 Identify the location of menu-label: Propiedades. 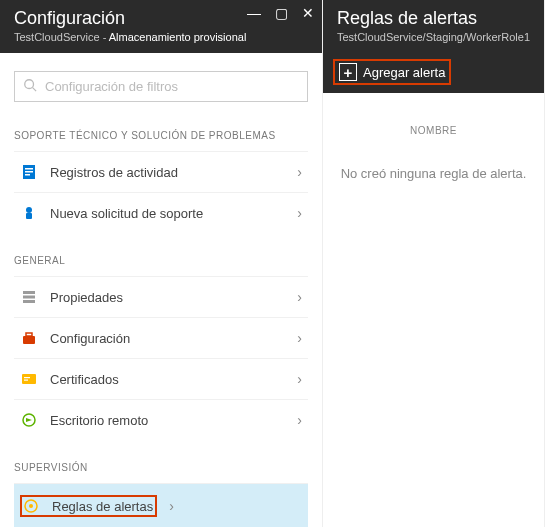
(168, 298).